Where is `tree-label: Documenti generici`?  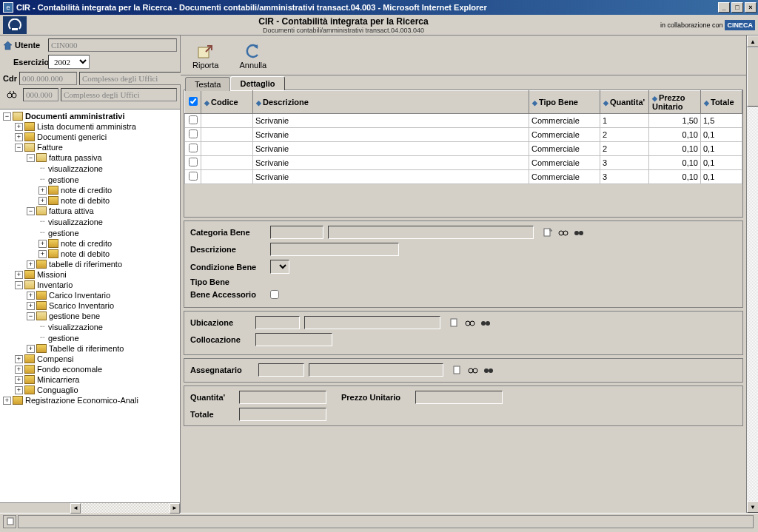 tree-label: Documenti generici is located at coordinates (72, 137).